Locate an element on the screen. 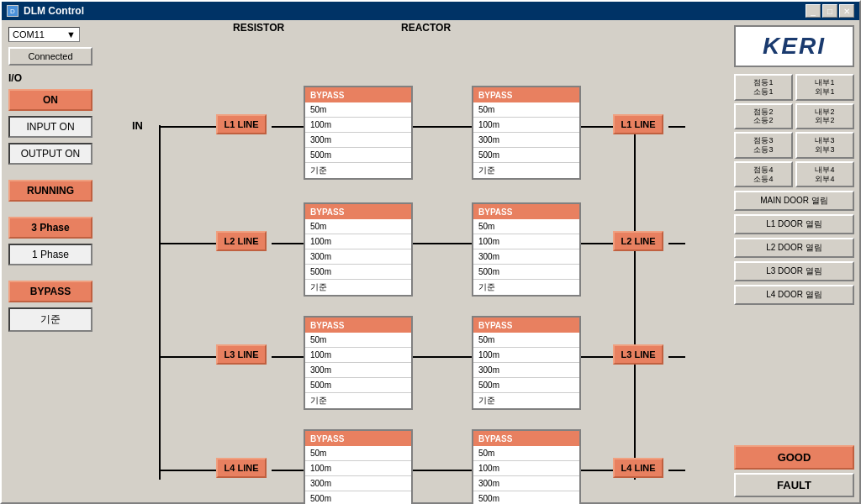  gijun-button: 기준 is located at coordinates (50, 319).